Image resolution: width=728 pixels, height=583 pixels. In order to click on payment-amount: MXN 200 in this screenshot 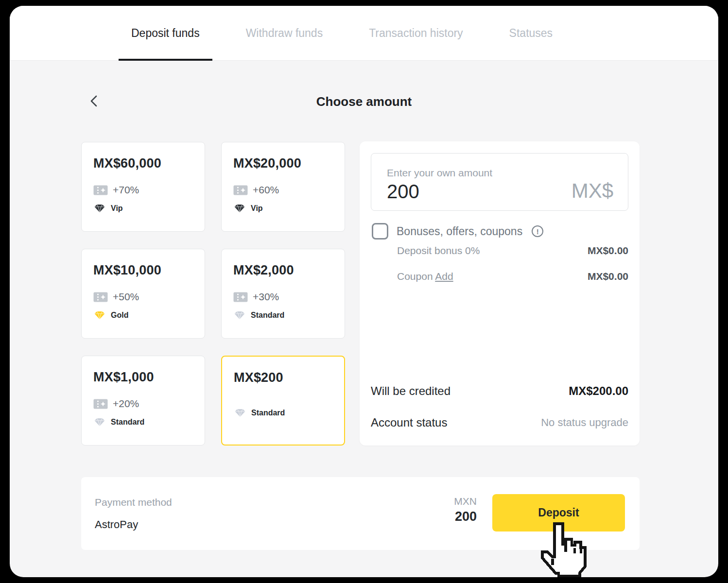, I will do `click(466, 510)`.